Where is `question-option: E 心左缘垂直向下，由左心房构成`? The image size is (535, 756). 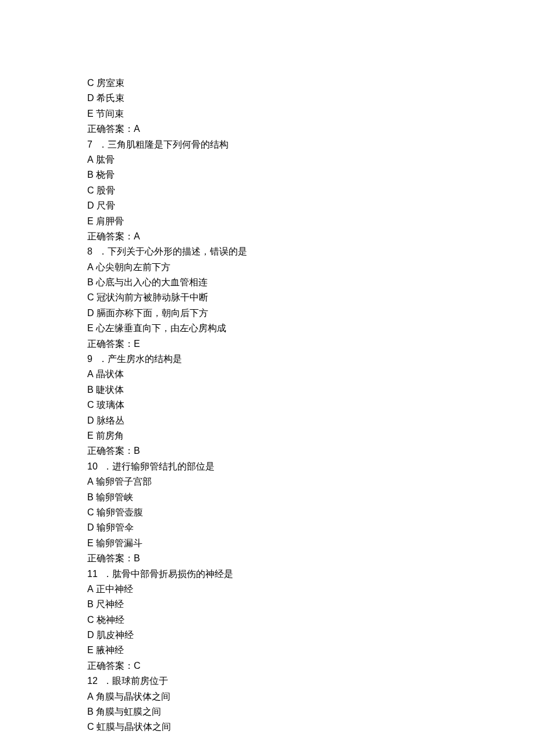
question-option: E 心左缘垂直向下，由左心房构成 is located at coordinates (268, 328).